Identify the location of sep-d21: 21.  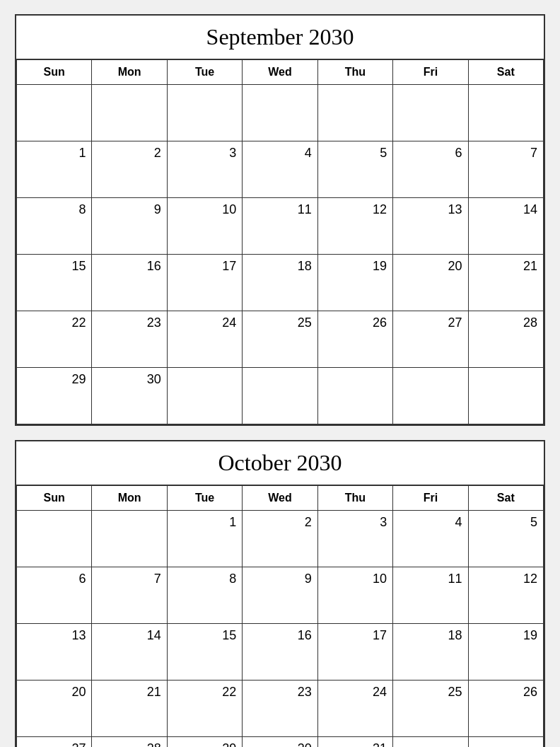
(506, 283).